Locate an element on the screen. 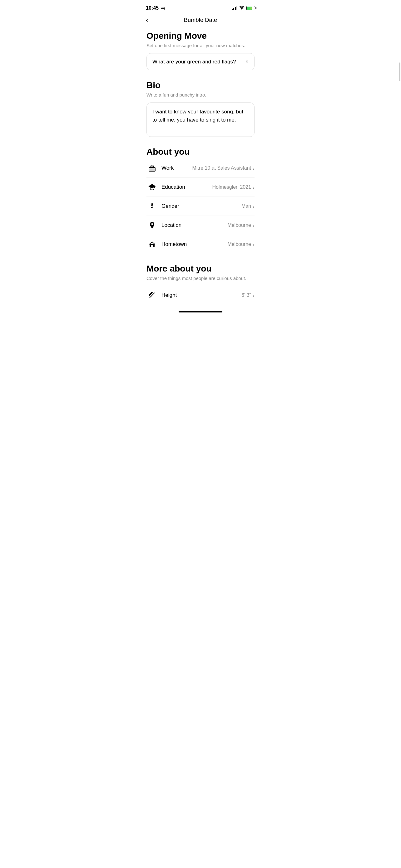 The image size is (401, 868). battery-icon: ⚡ is located at coordinates (251, 8).